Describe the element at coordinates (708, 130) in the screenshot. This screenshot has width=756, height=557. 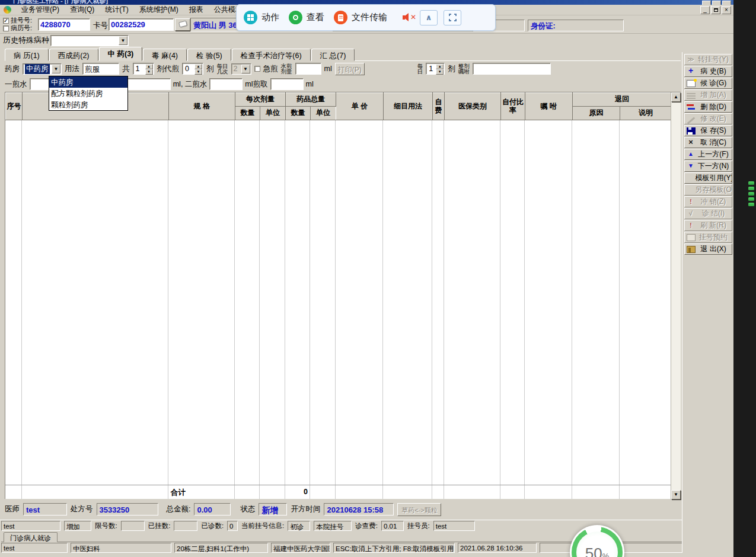
I see `sidebar-button-6: 保 存(S)` at that location.